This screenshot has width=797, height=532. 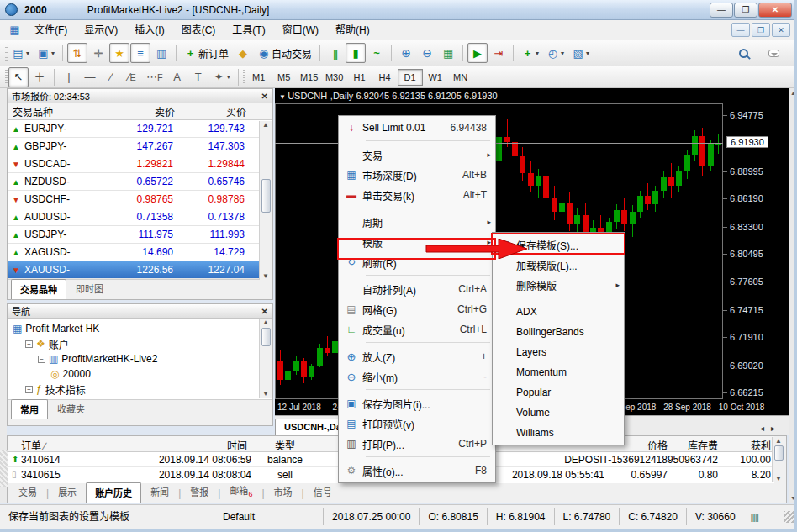 What do you see at coordinates (207, 53) in the screenshot?
I see `new-order-button: +新订单` at bounding box center [207, 53].